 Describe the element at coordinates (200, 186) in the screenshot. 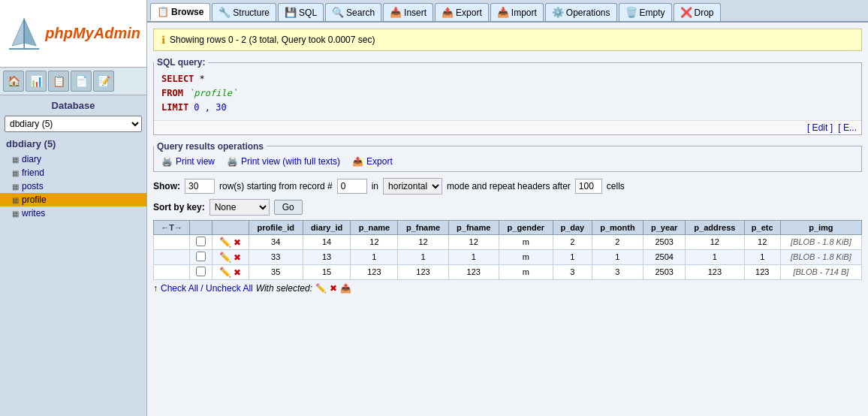

I see `rows-input` at that location.